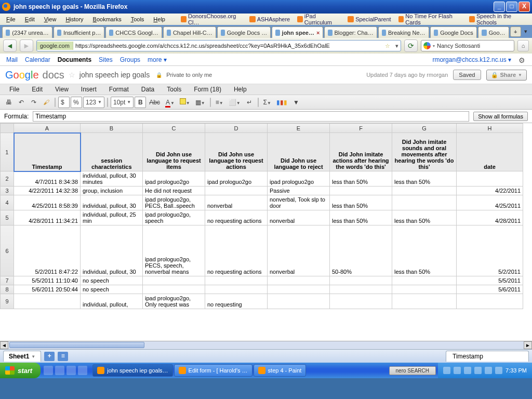 This screenshot has height=399, width=532. Describe the element at coordinates (174, 152) in the screenshot. I see `header-cell: Did John use language to request items` at that location.